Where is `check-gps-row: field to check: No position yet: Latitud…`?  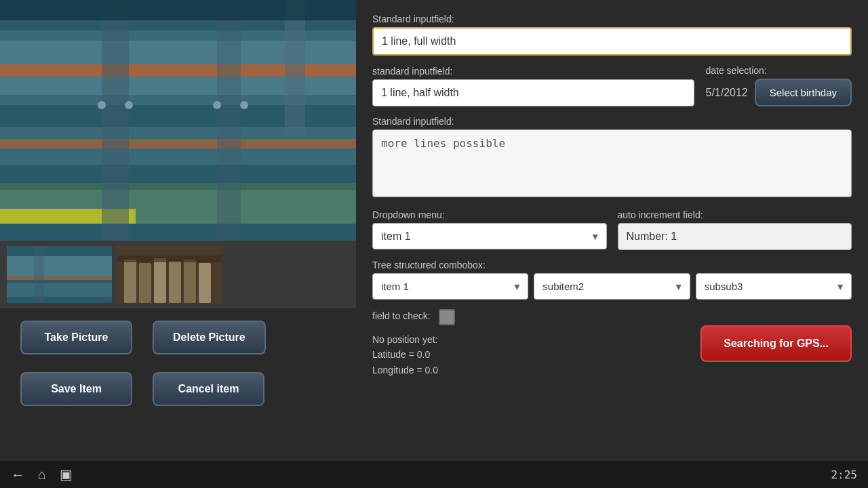
check-gps-row: field to check: No position yet: Latitud… is located at coordinates (612, 343).